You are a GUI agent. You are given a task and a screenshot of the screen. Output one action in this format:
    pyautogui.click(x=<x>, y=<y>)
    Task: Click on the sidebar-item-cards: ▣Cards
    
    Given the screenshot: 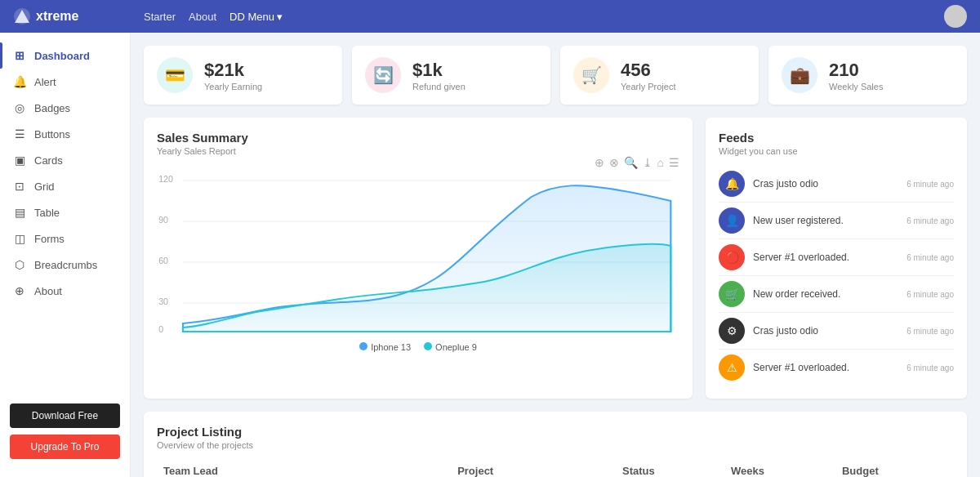 What is the action you would take?
    pyautogui.click(x=65, y=160)
    